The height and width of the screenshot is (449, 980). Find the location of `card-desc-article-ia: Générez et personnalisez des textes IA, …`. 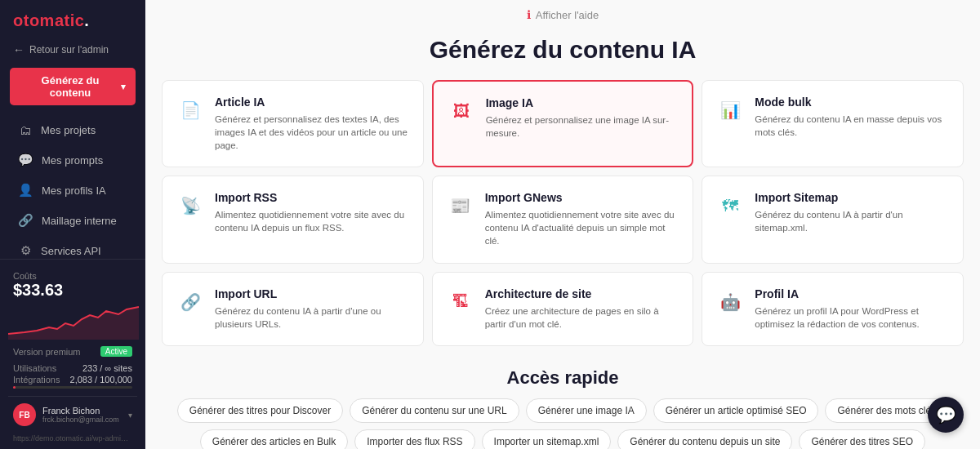

card-desc-article-ia: Générez et personnalisez des textes IA, … is located at coordinates (312, 132).